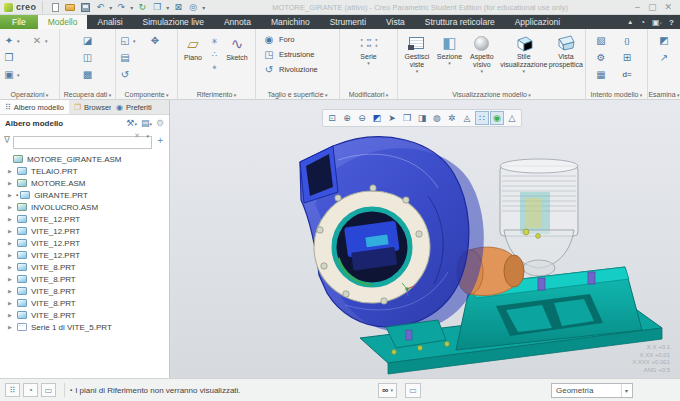  Describe the element at coordinates (214, 54) in the screenshot. I see `point-icon: ∴` at that location.